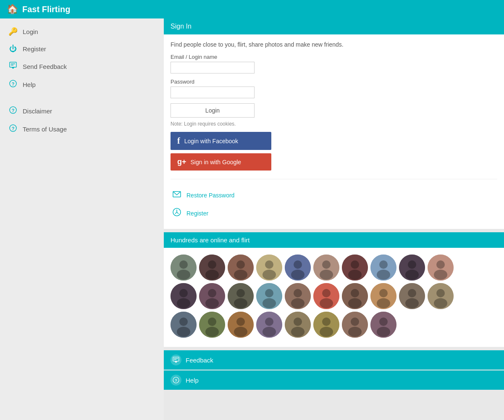 The height and width of the screenshot is (420, 504). What do you see at coordinates (177, 213) in the screenshot?
I see `register-icon` at bounding box center [177, 213].